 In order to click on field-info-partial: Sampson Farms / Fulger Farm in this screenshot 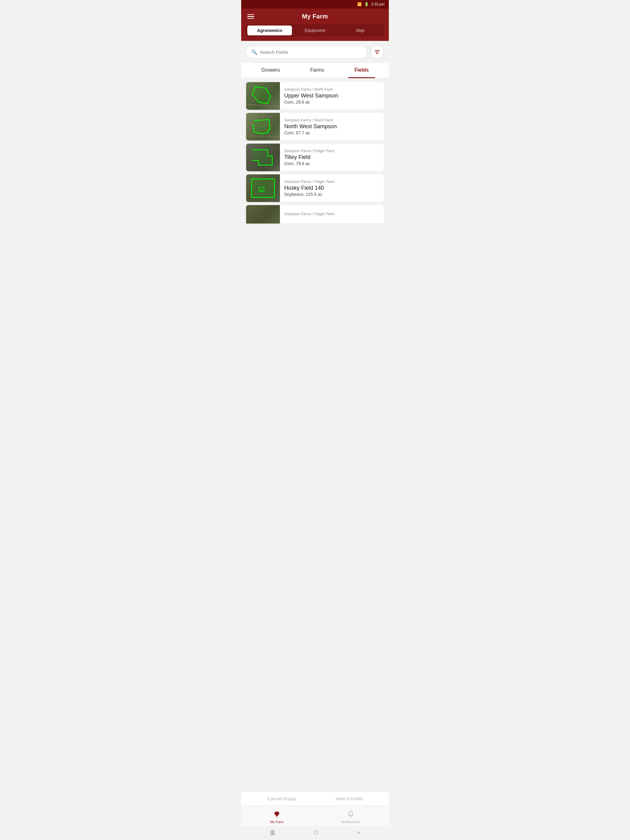, I will do `click(332, 214)`.